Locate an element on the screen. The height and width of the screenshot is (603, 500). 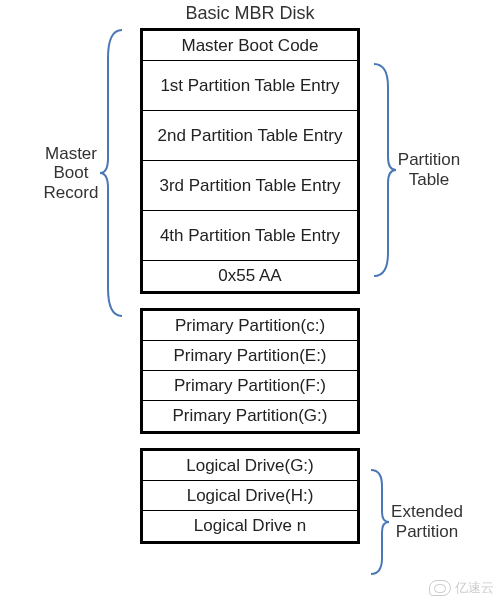
mbr-row: 3rd Partition Table Entry is located at coordinates (250, 186).